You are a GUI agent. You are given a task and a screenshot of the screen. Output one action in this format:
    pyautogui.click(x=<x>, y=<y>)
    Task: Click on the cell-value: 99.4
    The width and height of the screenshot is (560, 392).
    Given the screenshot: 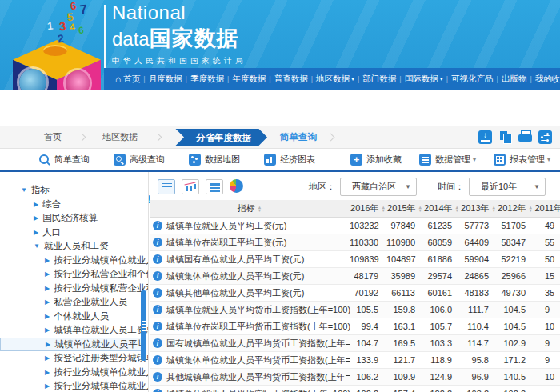 What is the action you would take?
    pyautogui.click(x=368, y=326)
    